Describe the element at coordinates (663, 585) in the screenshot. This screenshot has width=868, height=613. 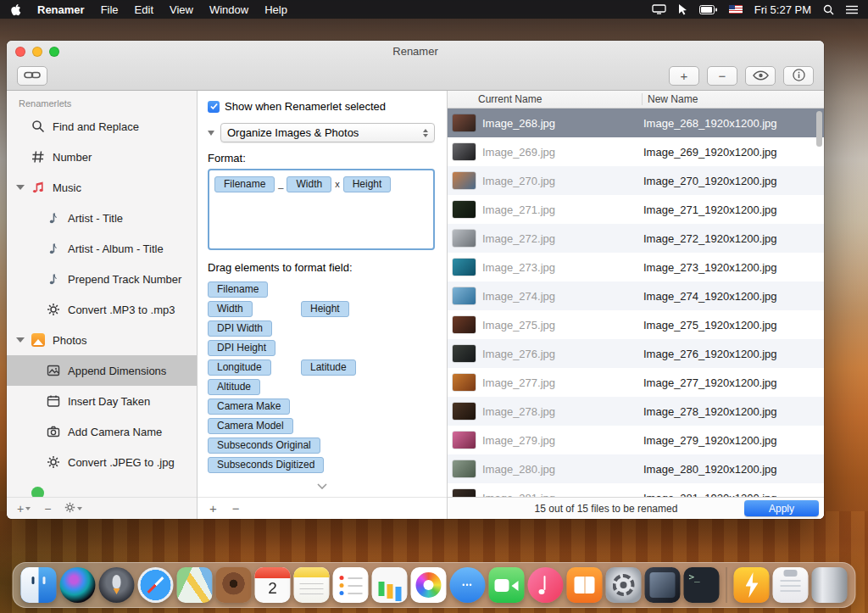
I see `dock-preview-window-icon` at that location.